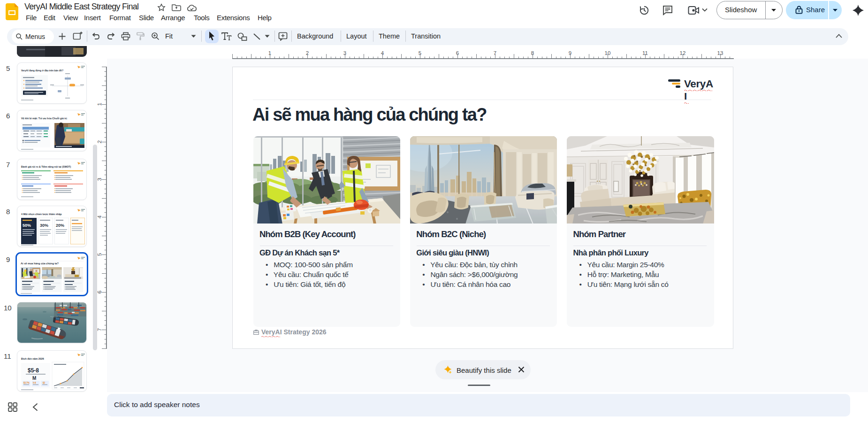 The height and width of the screenshot is (424, 868). What do you see at coordinates (721, 53) in the screenshot?
I see `svg-text: 13` at bounding box center [721, 53].